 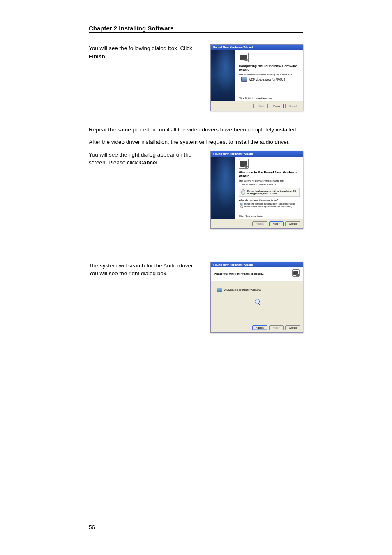 What do you see at coordinates (141, 48) in the screenshot?
I see `instruction-1-text-a: You will see the following dialog box. C…` at bounding box center [141, 48].